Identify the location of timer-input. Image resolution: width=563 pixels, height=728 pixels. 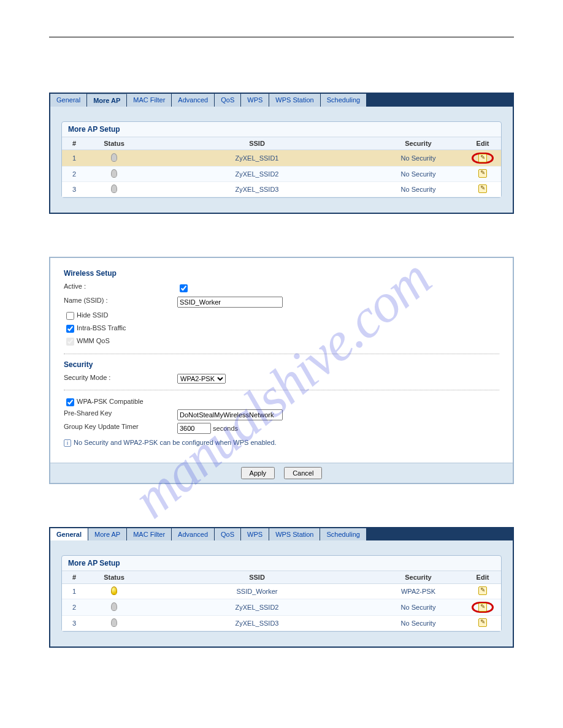
(194, 428).